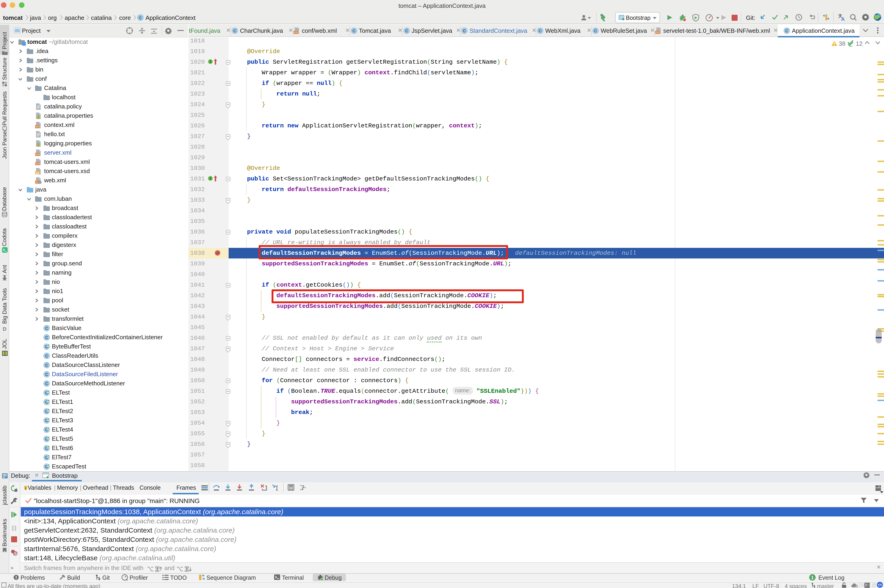 Image resolution: width=884 pixels, height=588 pixels. What do you see at coordinates (5, 329) in the screenshot?
I see `svg-text: D` at bounding box center [5, 329].